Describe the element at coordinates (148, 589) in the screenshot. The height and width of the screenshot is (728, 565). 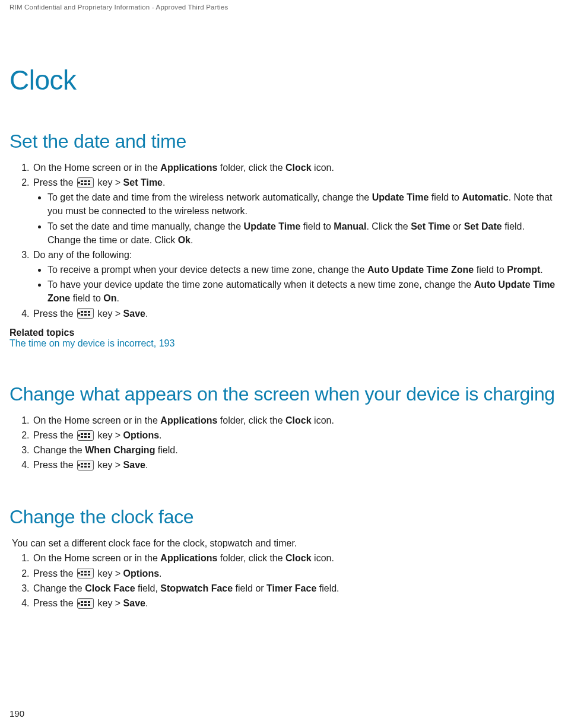
I see `text: field,` at that location.